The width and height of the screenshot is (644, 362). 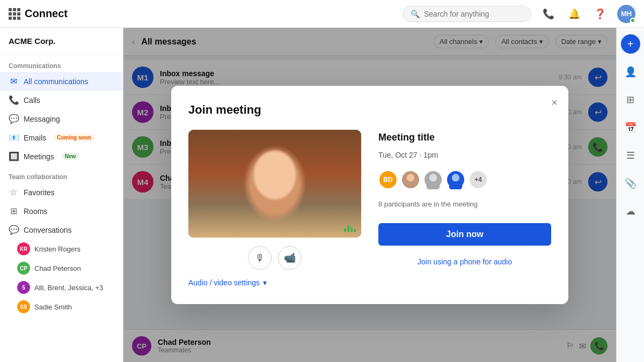 I want to click on grid-view-icon: ⊞, so click(x=631, y=100).